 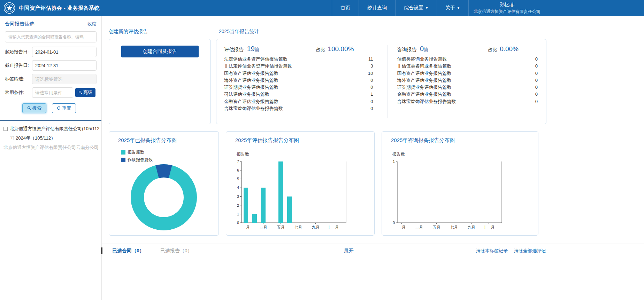 What do you see at coordinates (34, 108) in the screenshot?
I see `search-button: 搜索` at bounding box center [34, 108].